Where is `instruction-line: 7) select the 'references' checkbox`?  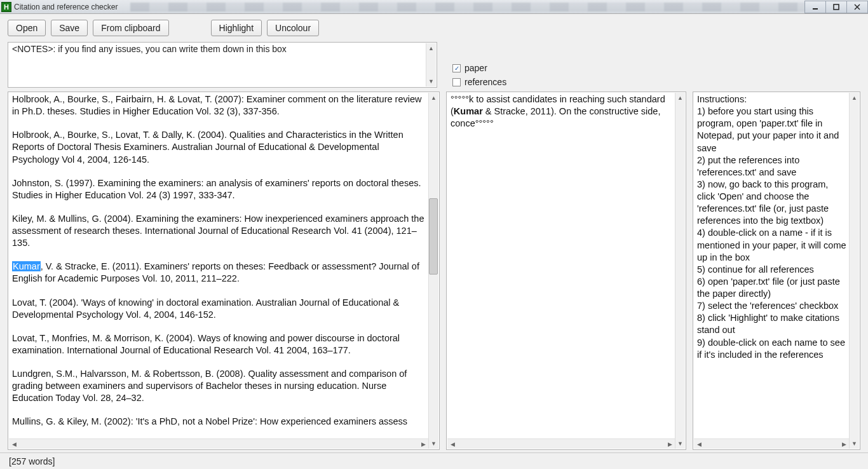
instruction-line: 7) select the 'references' checkbox is located at coordinates (772, 306).